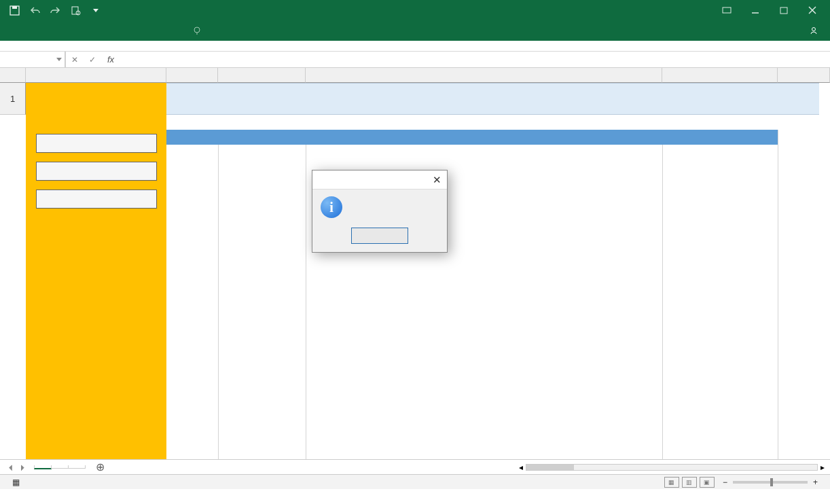 This screenshot has width=830, height=504. I want to click on close-icon, so click(812, 10).